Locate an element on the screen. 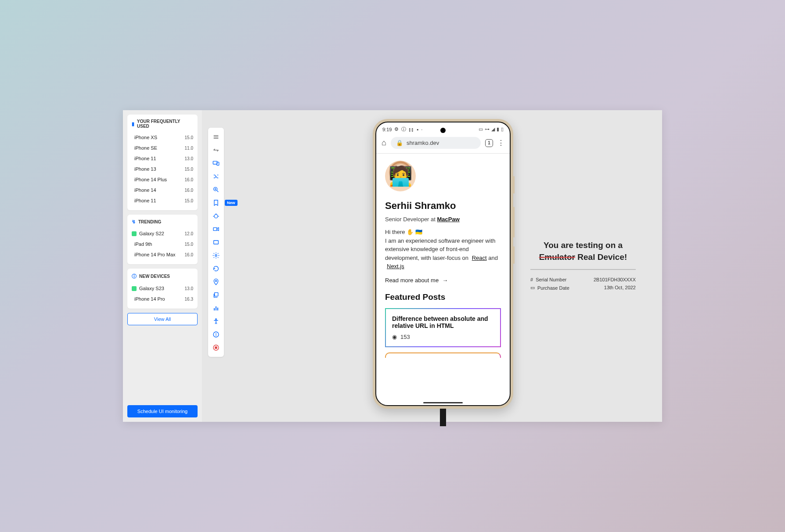 The height and width of the screenshot is (532, 785). info-panel: You are testing on a Emulator Real Devic… is located at coordinates (583, 266).